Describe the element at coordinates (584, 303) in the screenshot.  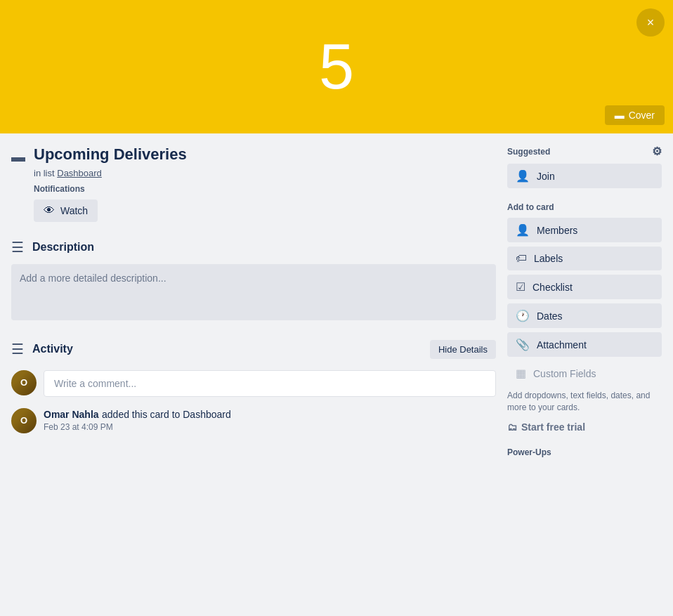
I see `sidebar: Suggested ⚙ 👤 Join Add to card 👤 Members` at that location.